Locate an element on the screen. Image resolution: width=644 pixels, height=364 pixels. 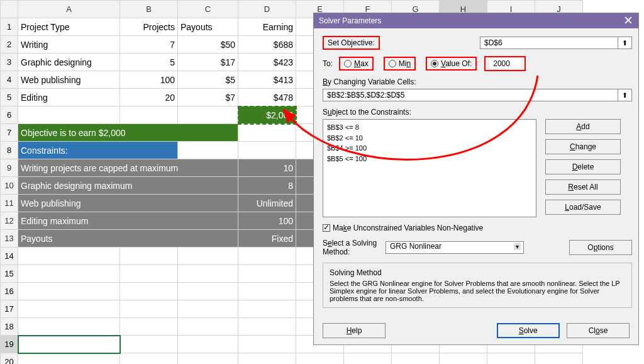
row-header-9: 9 is located at coordinates (9, 168).